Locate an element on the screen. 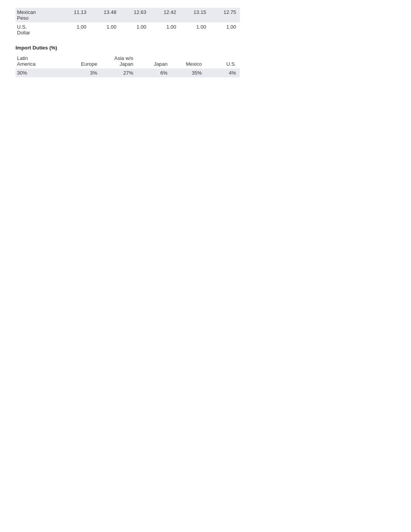 This screenshot has width=411, height=532. table-row: Mexican Peso11.1313.4812.6312.4213.1512.… is located at coordinates (128, 15).